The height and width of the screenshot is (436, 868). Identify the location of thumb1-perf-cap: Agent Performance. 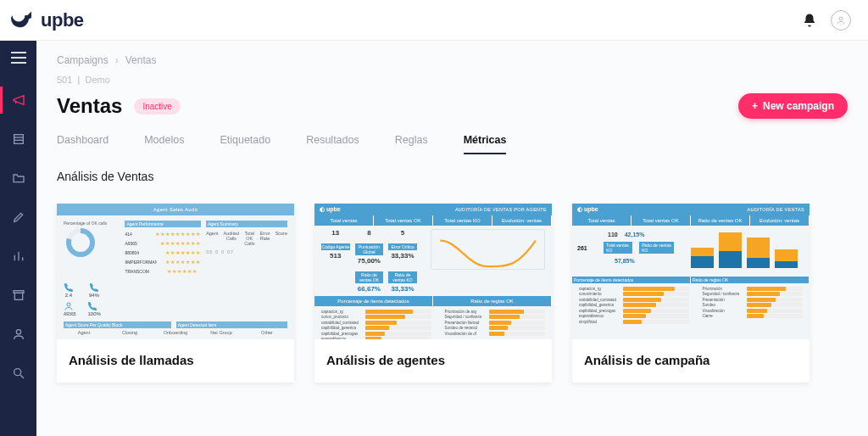
(163, 224).